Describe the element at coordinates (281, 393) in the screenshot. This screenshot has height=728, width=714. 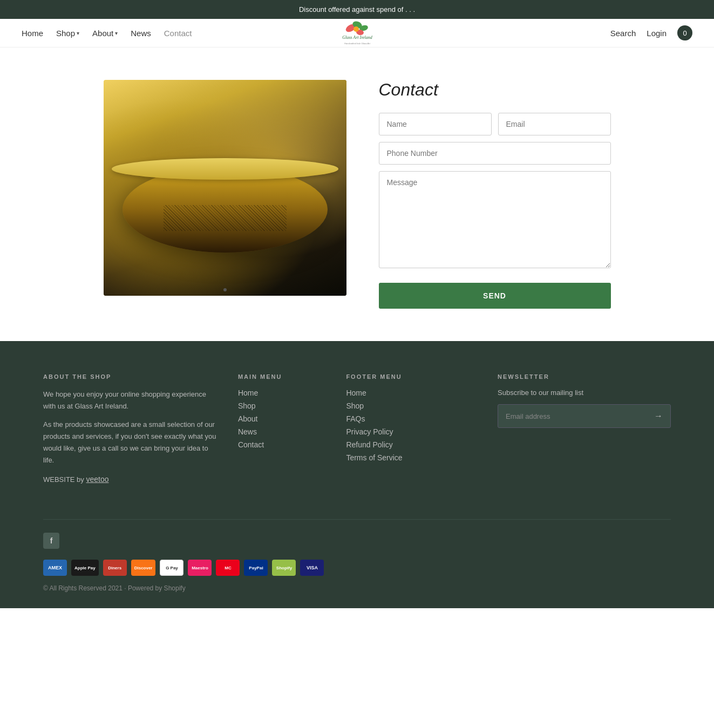
I see `footer-home-link: Home` at that location.